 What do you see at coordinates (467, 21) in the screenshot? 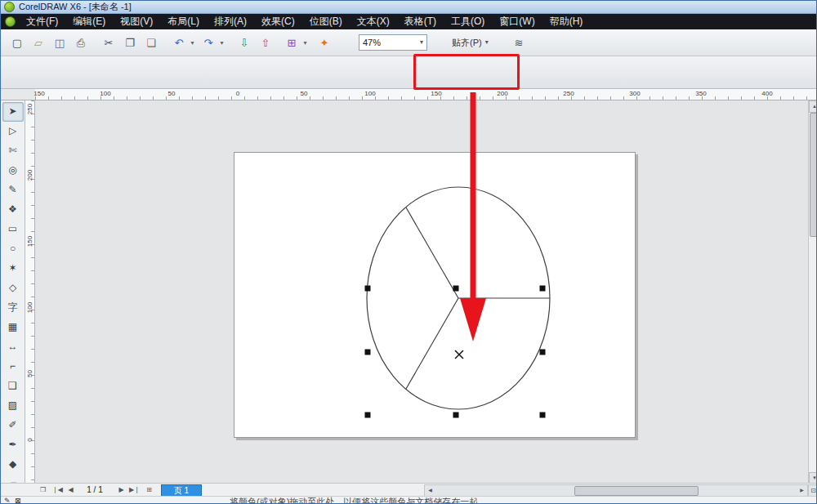
I see `menu-item-tools: 工具(O)` at bounding box center [467, 21].